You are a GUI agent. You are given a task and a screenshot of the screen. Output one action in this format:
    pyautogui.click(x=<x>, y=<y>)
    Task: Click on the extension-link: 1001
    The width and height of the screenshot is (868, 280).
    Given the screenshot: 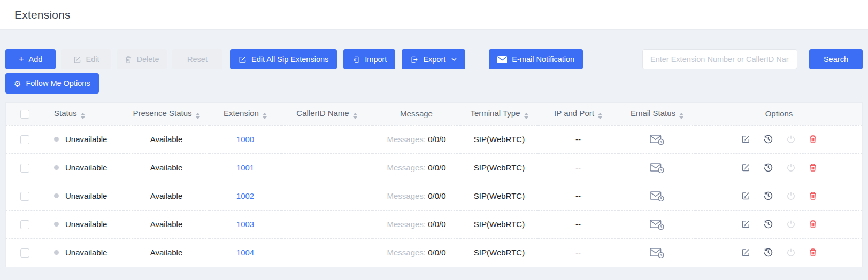 What is the action you would take?
    pyautogui.click(x=245, y=168)
    